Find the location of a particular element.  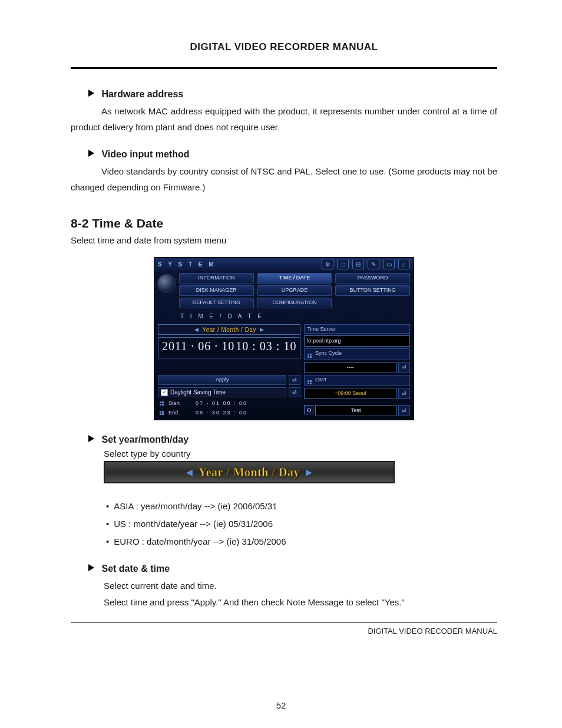

para-set-ymd: Select type by country is located at coordinates (300, 454).